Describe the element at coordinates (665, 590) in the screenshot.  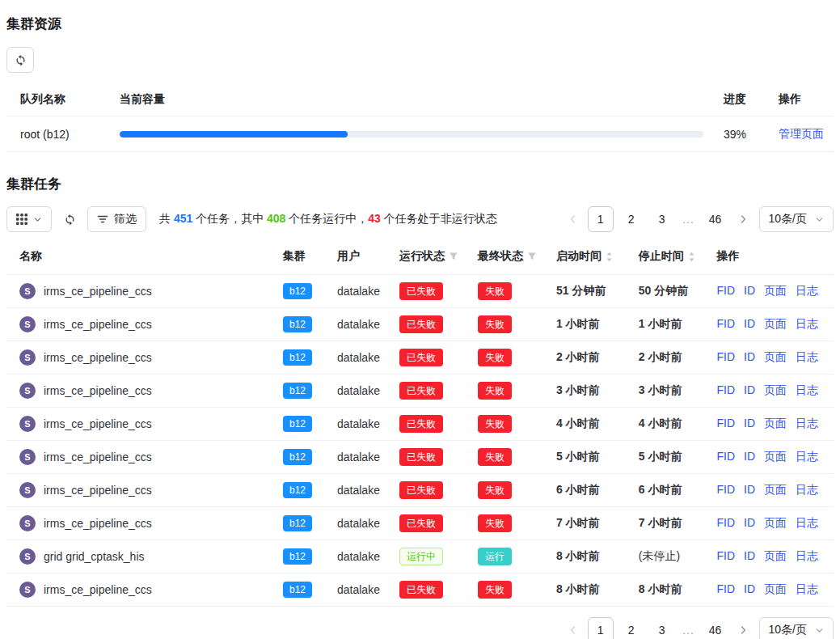
I see `stop-time: 8 小时前` at that location.